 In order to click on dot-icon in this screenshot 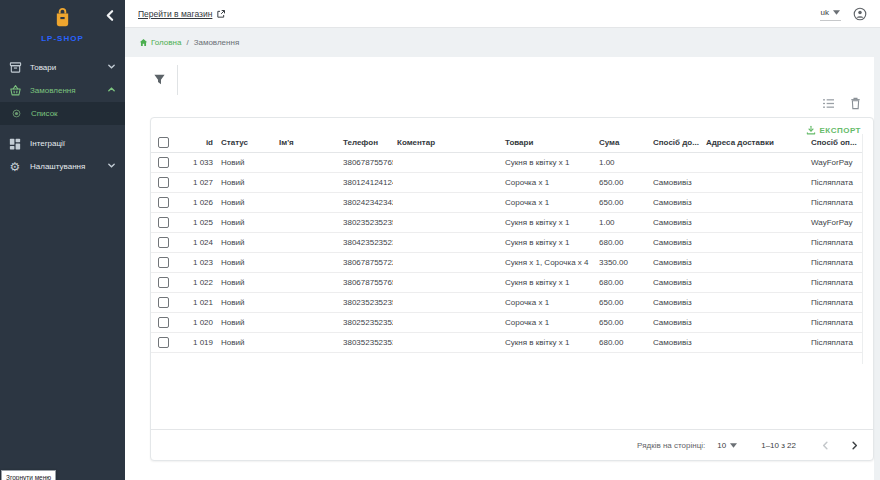, I will do `click(16, 114)`.